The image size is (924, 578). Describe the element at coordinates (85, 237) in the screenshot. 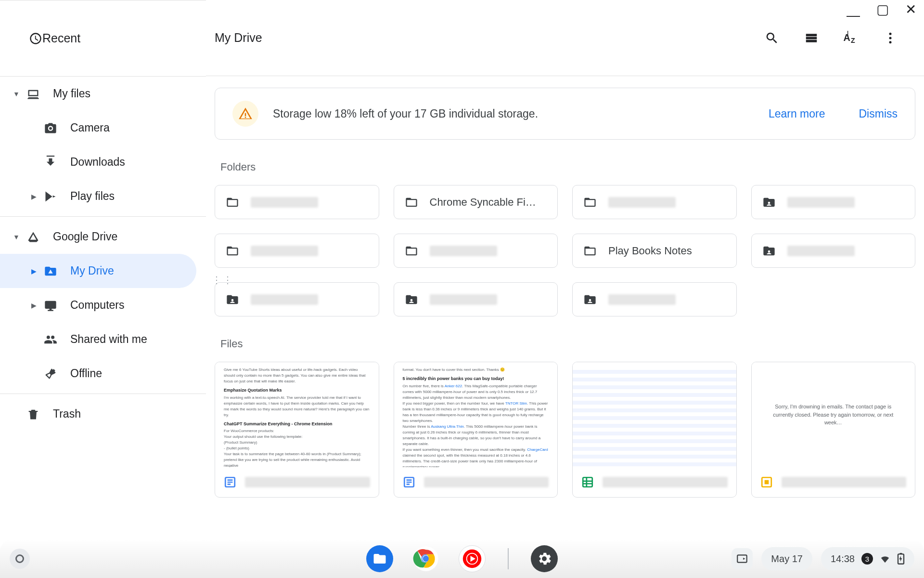

I see `google-drive-label: Google Drive` at that location.